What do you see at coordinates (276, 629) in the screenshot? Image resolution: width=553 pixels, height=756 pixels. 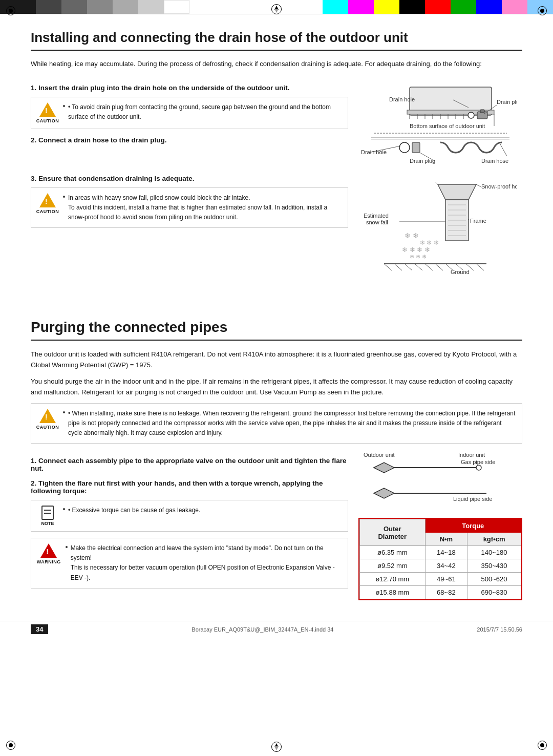 I see `page-footer: 34 Boracay EUR_AQ09T&U@_IBIM_32447A_EN-4…` at bounding box center [276, 629].